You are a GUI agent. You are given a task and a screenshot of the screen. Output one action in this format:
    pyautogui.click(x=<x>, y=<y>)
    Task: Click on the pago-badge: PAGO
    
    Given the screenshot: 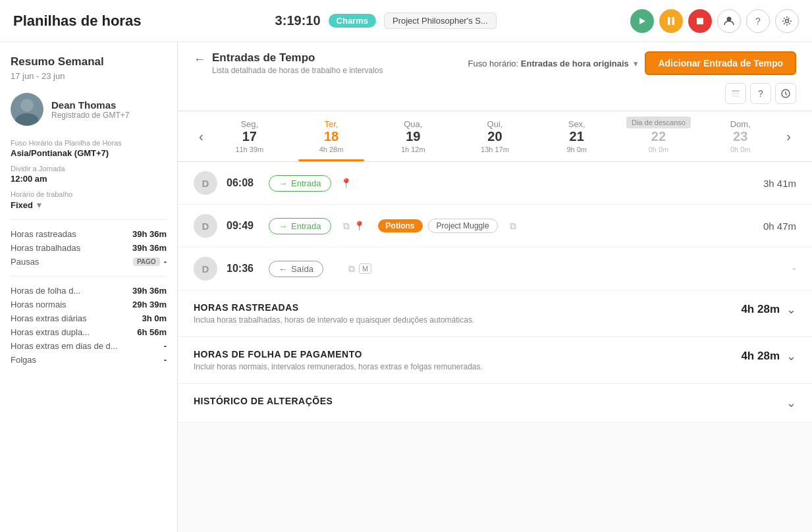 What is the action you would take?
    pyautogui.click(x=146, y=262)
    